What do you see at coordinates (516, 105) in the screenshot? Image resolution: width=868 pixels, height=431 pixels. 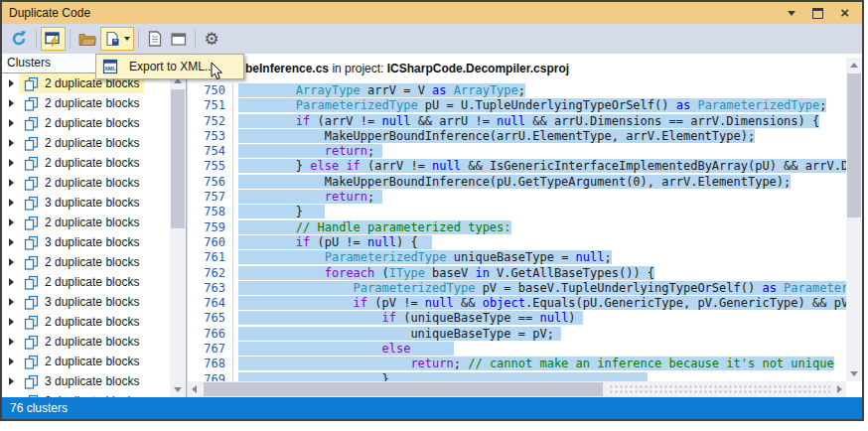 I see `code-line: 751 ParameterizedType pU = U.TupleUnderl…` at bounding box center [516, 105].